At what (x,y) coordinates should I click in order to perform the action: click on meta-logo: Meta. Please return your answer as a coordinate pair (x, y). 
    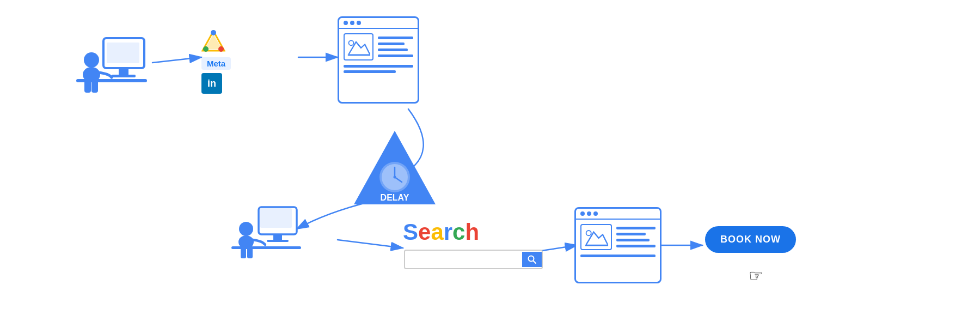
    Looking at the image, I should click on (216, 63).